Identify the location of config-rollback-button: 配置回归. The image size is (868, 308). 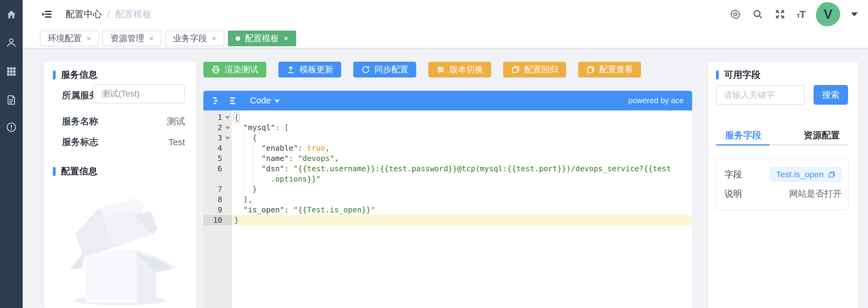
(534, 69).